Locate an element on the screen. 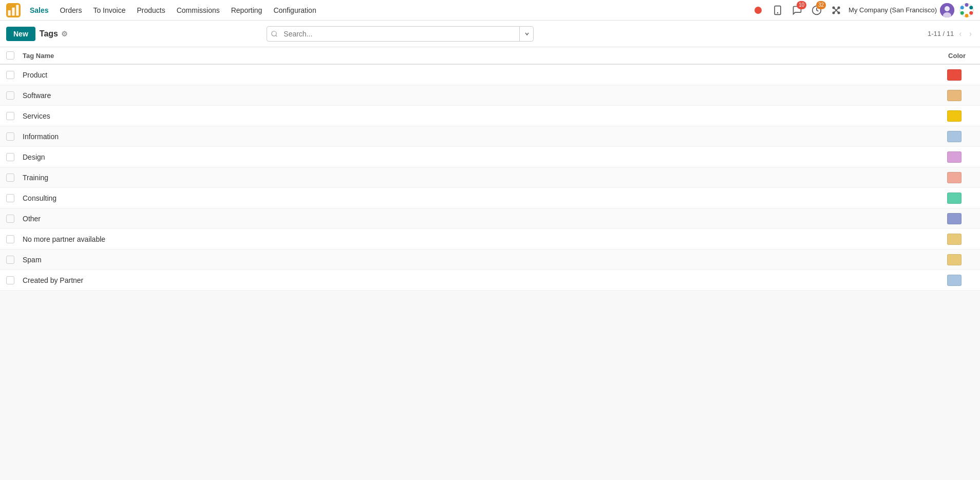 This screenshot has height=480, width=980. company-selector: My Company (San Francisco) is located at coordinates (901, 10).